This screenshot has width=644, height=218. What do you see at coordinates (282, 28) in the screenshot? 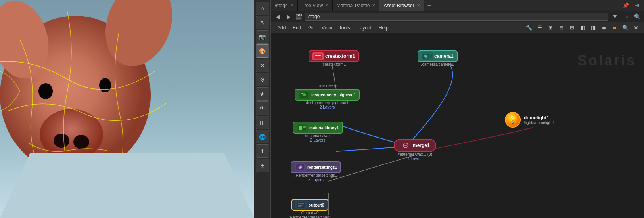
I see `menu-add: Add` at bounding box center [282, 28].